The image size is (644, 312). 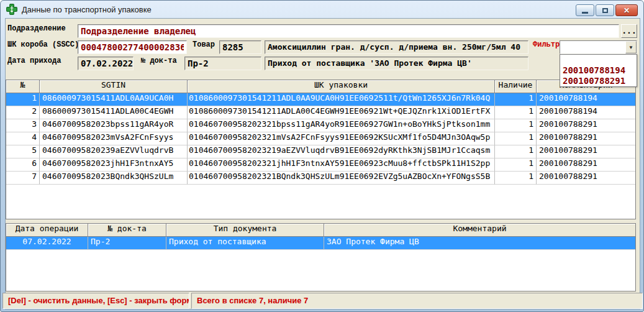 What do you see at coordinates (320, 126) in the screenshot?
I see `table-row: 3 04607009582023bpss11gAR4yoR 0104607009…` at bounding box center [320, 126].